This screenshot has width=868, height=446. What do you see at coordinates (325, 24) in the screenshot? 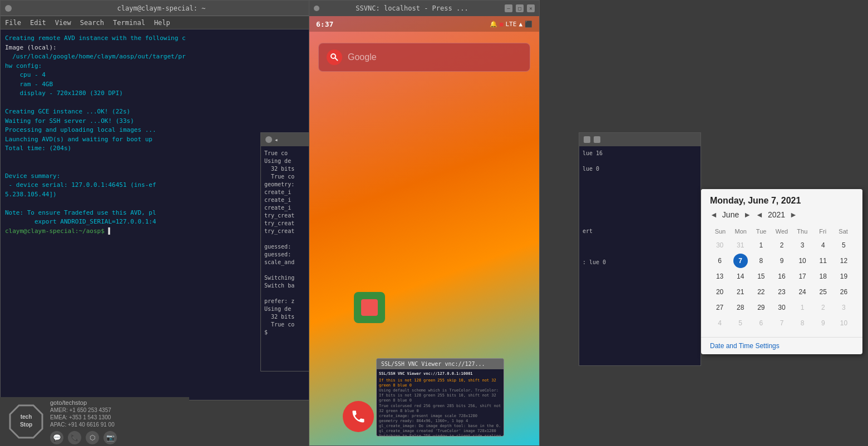
I see `android-time: 6:37` at bounding box center [325, 24].